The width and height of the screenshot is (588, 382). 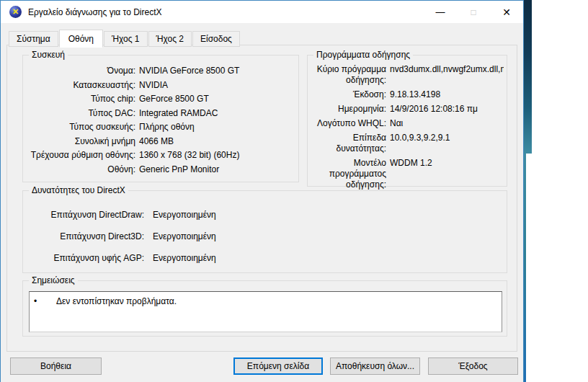 I want to click on device-row-total-memory: Συνολική μνήμη 4066 MB, so click(x=161, y=141).